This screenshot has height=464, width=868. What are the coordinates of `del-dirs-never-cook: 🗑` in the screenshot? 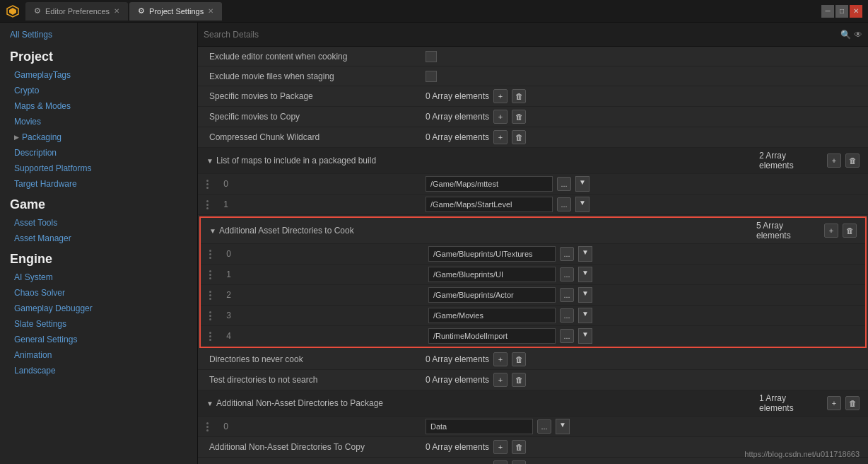 It's located at (519, 359).